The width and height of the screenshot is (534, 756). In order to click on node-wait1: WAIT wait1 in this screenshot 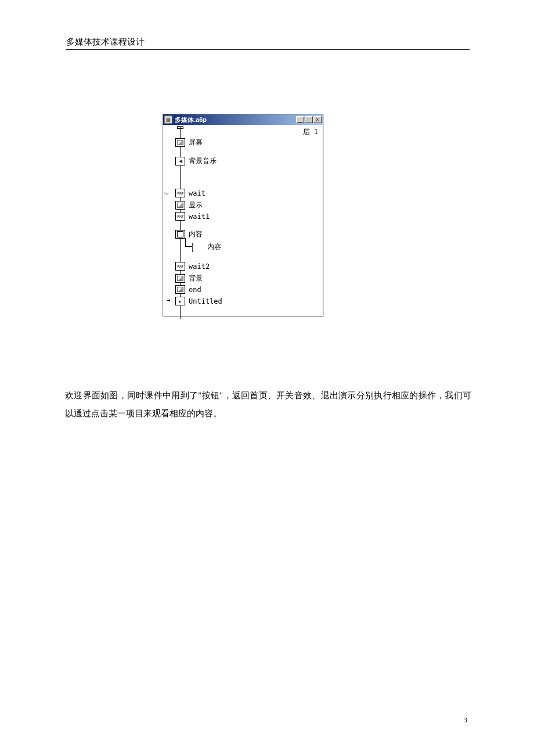, I will do `click(193, 216)`.